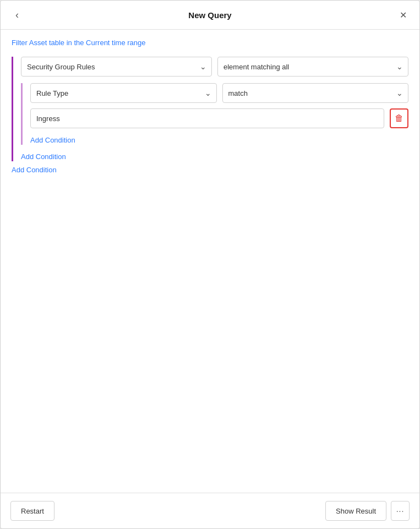 The width and height of the screenshot is (420, 529). Describe the element at coordinates (210, 15) in the screenshot. I see `modal-title: New Query` at that location.